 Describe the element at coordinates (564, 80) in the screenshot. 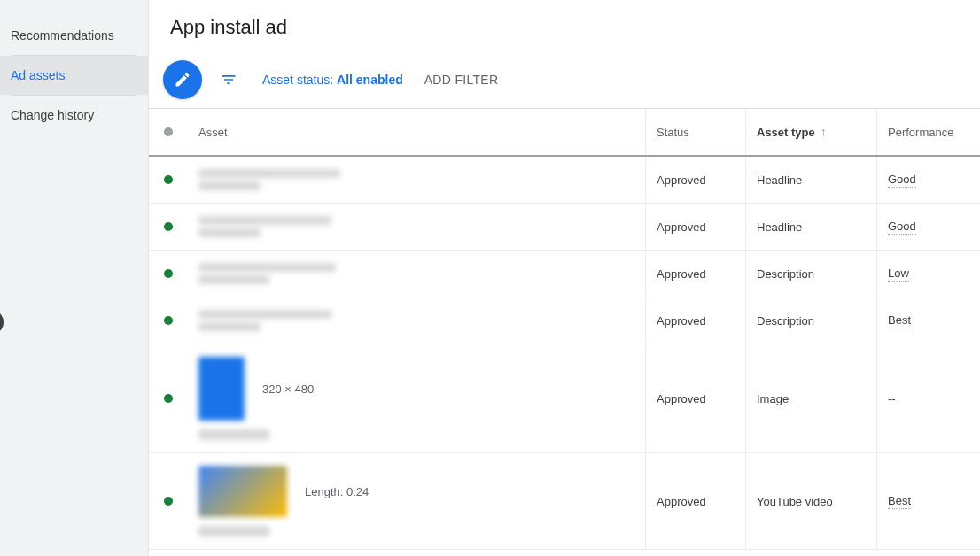

I see `toolbar: Asset status: All enabled ADD FILTER` at that location.